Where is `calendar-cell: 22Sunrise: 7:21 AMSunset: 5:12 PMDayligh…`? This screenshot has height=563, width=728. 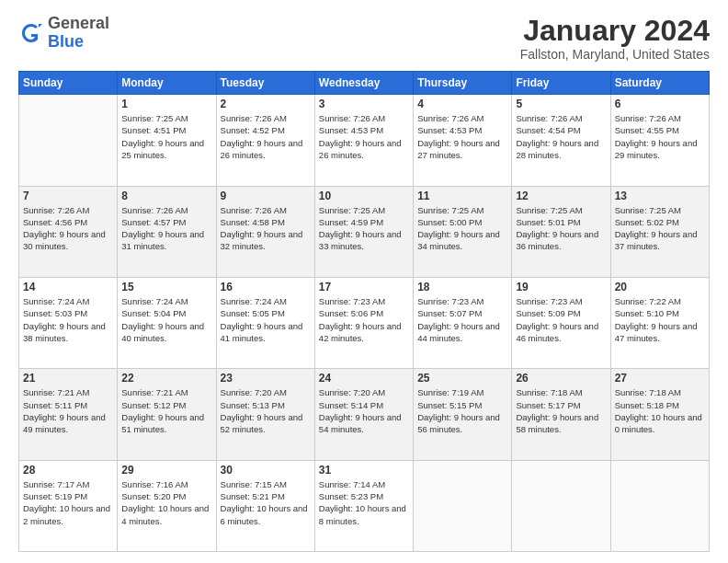
calendar-cell: 22Sunrise: 7:21 AMSunset: 5:12 PMDayligh… is located at coordinates (167, 414).